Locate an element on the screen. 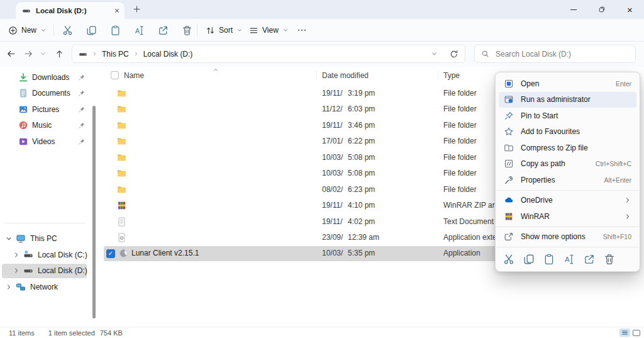 The width and height of the screenshot is (644, 338). ctx-paste-button is located at coordinates (549, 259).